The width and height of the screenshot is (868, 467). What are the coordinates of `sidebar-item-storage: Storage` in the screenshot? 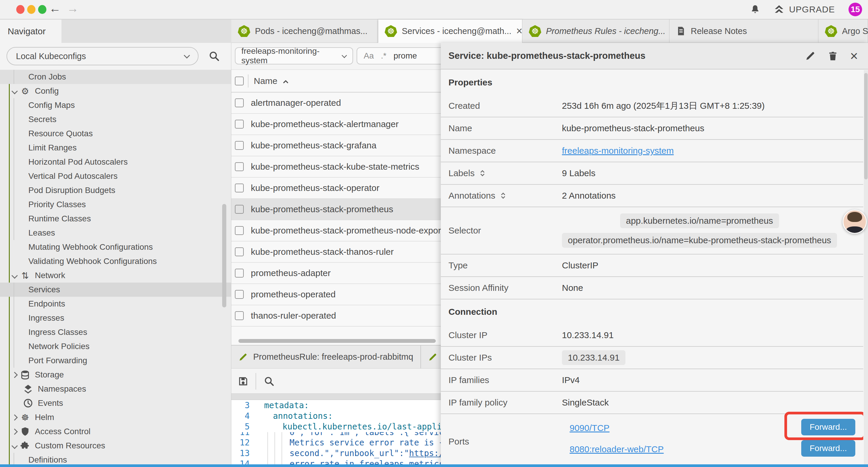 It's located at (116, 375).